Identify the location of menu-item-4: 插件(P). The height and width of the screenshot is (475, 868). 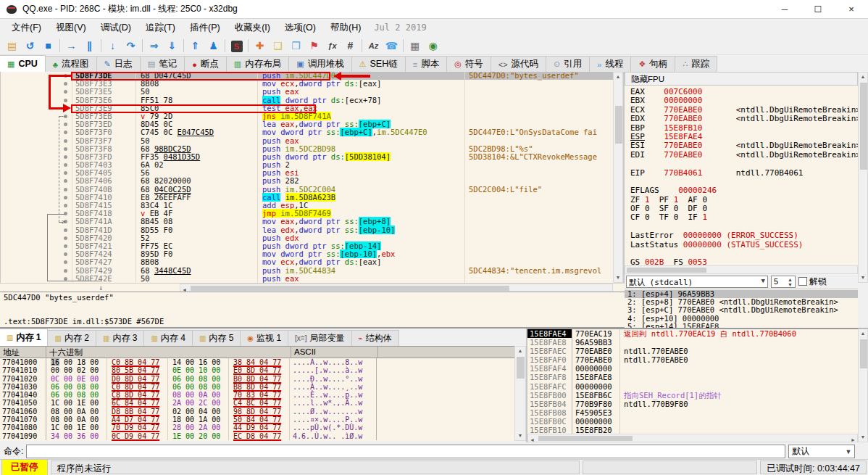
(205, 28).